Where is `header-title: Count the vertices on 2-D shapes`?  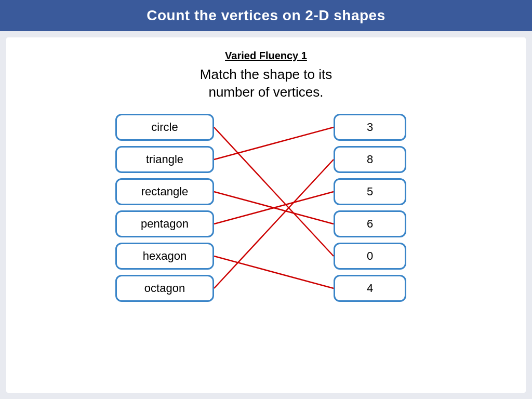
header-title: Count the vertices on 2-D shapes is located at coordinates (266, 16).